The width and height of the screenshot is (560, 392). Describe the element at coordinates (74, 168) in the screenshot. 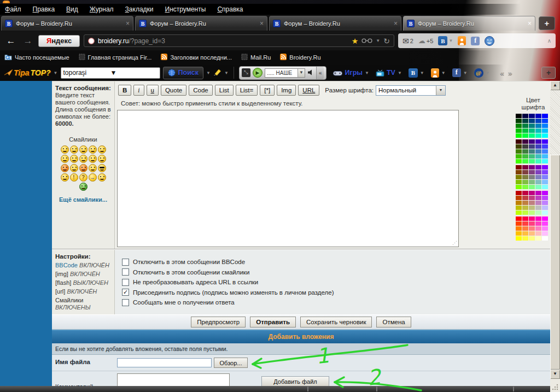

I see `smiley-sleep` at that location.